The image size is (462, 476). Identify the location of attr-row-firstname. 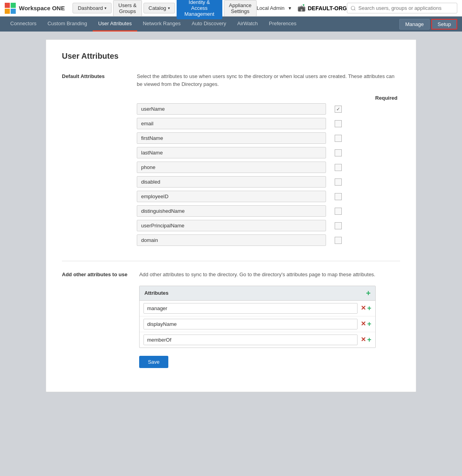
(268, 138).